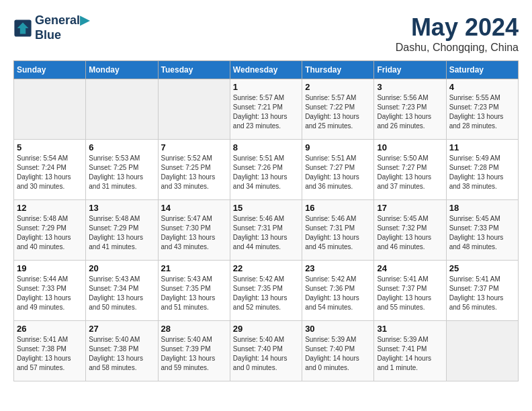  What do you see at coordinates (338, 173) in the screenshot?
I see `day-info: Sunrise: 5:51 AM Sunset: 7:27 PM Dayligh…` at bounding box center [338, 173].